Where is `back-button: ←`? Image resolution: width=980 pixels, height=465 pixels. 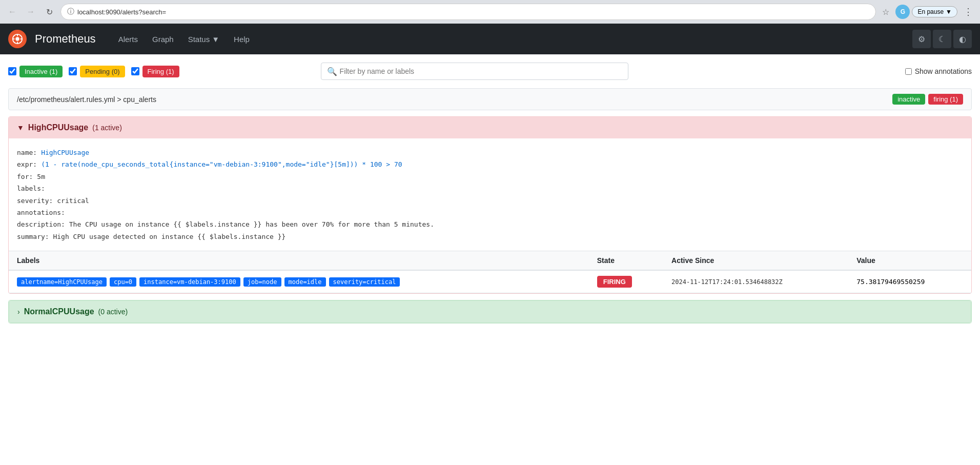 back-button: ← is located at coordinates (12, 12).